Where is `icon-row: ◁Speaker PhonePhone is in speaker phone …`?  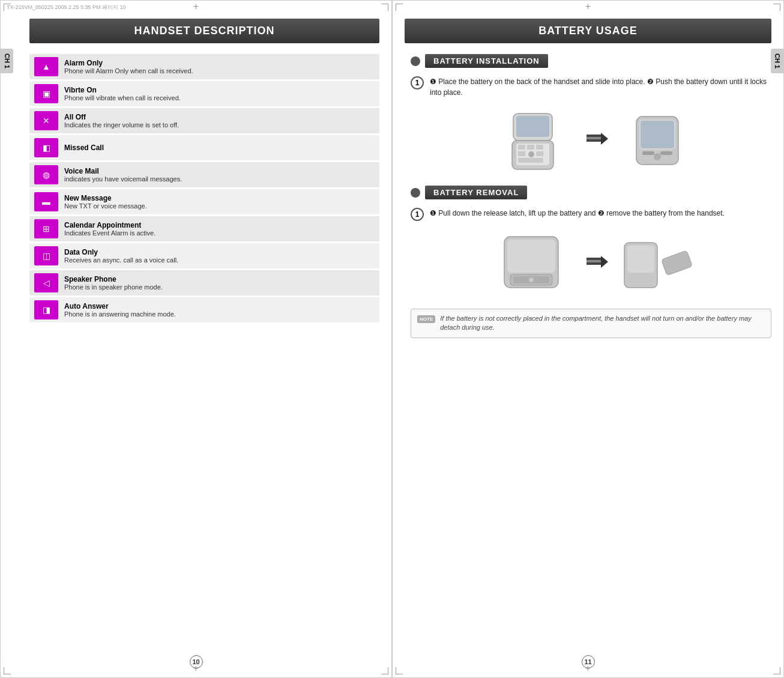 icon-row: ◁Speaker PhonePhone is in speaker phone … is located at coordinates (204, 283).